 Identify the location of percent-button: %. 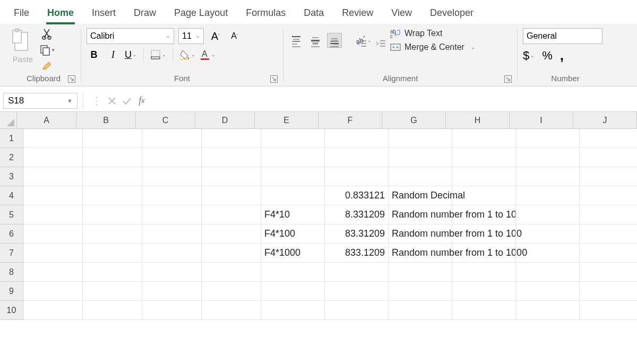
(547, 56).